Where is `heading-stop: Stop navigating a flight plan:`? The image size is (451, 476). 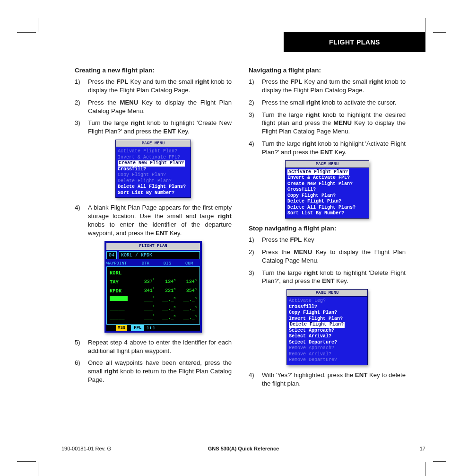 heading-stop: Stop navigating a flight plan: is located at coordinates (327, 229).